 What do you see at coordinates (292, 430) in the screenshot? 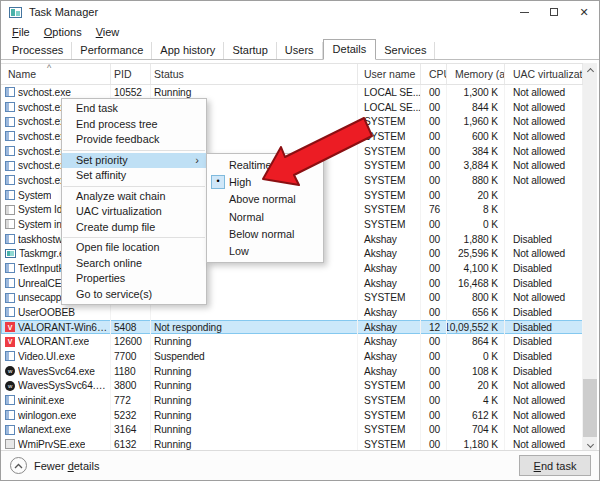
I see `table-row: wlanext.exe3164RunningSYSTEM00704 KNot a…` at bounding box center [292, 430].